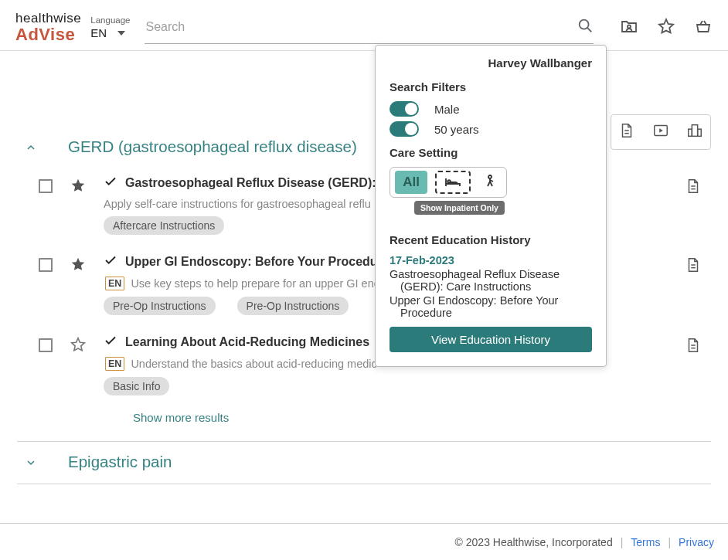  What do you see at coordinates (491, 340) in the screenshot?
I see `view-education-history-button: View Education History` at bounding box center [491, 340].